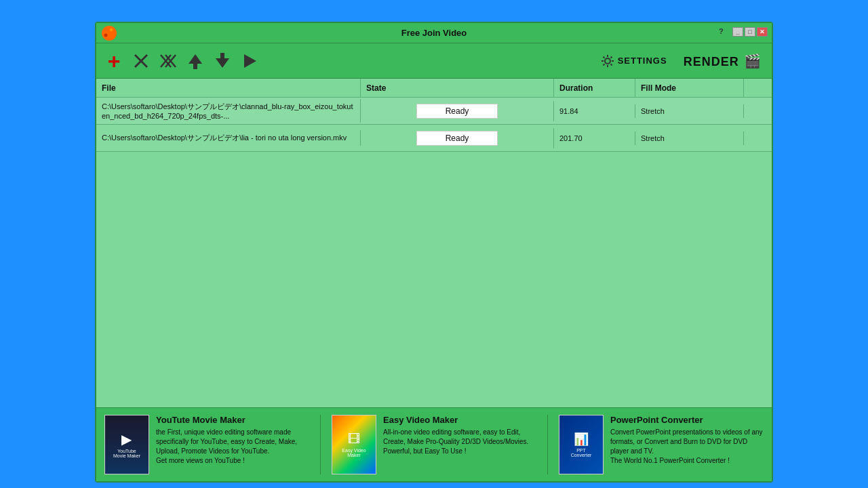  Describe the element at coordinates (434, 33) in the screenshot. I see `window-title: Free Join Video` at that location.